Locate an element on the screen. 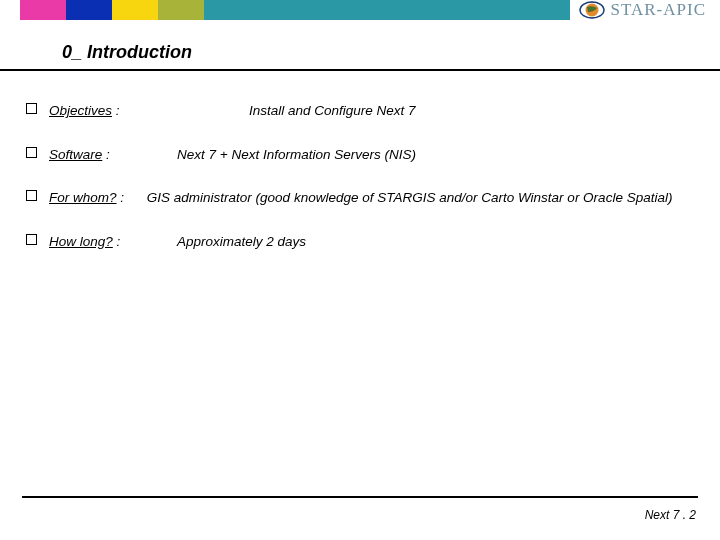 This screenshot has width=720, height=540. stripe-olive is located at coordinates (181, 10).